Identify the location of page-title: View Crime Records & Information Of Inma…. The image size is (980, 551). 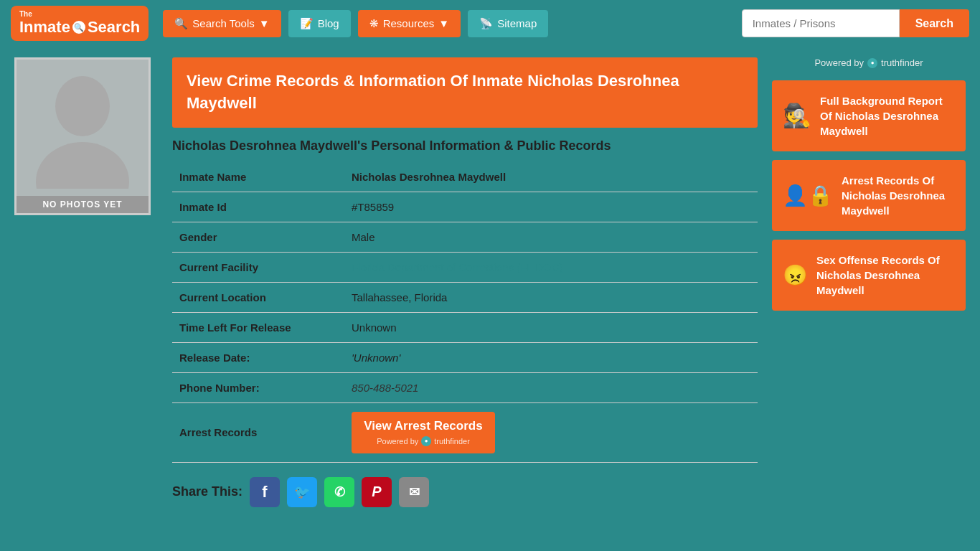
(465, 93).